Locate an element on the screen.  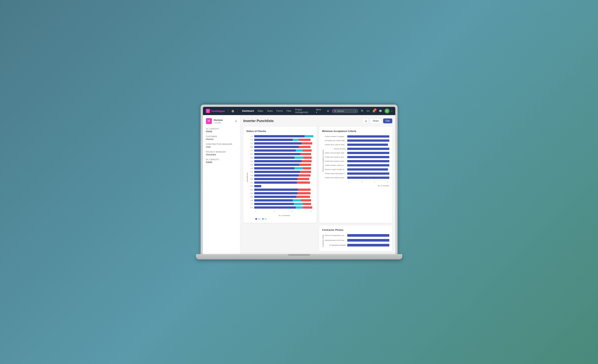
avatar-dropdown-icon: ▾ is located at coordinates (392, 111).